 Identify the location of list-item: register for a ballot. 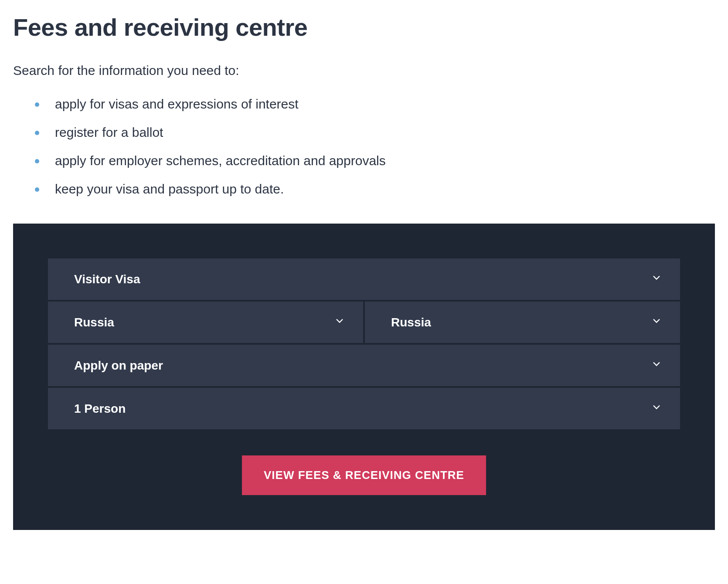
(375, 132).